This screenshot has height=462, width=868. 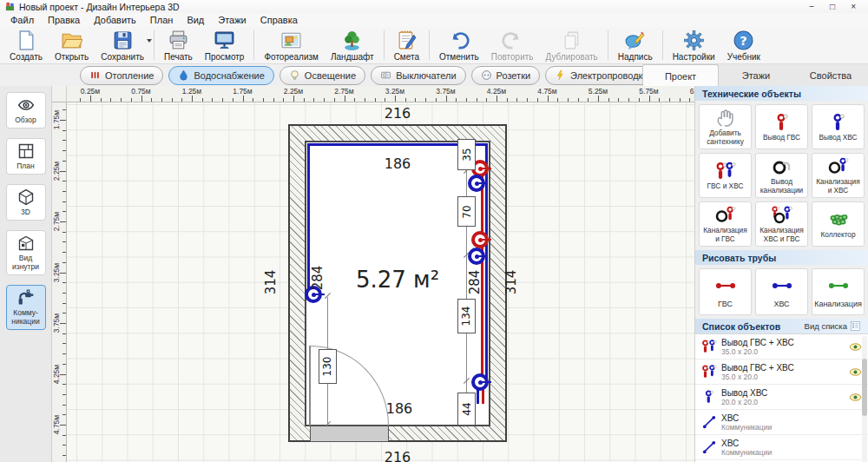 What do you see at coordinates (755, 76) in the screenshot?
I see `panel-tab-bar: ПроектЭтажиСвойства` at bounding box center [755, 76].